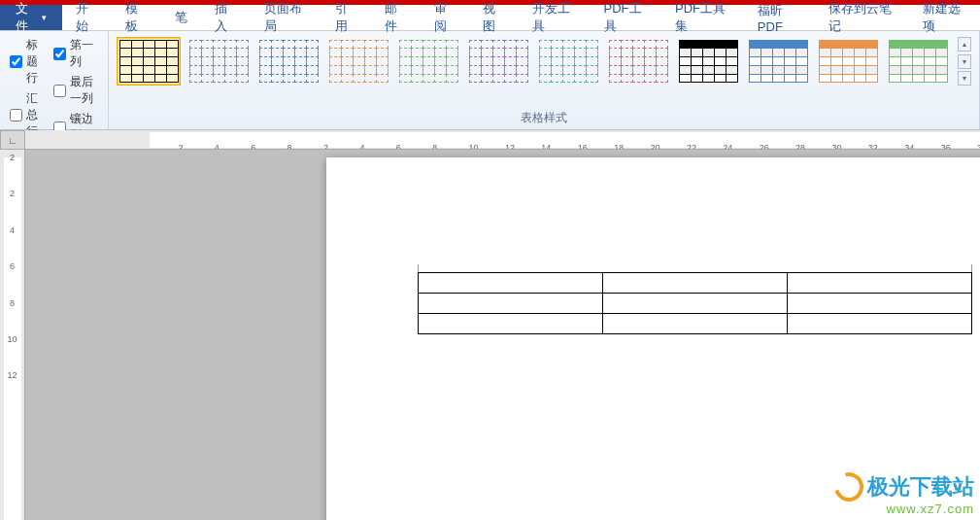 The width and height of the screenshot is (980, 520). What do you see at coordinates (87, 17) in the screenshot?
I see `menu-tab-0: 开始` at bounding box center [87, 17].